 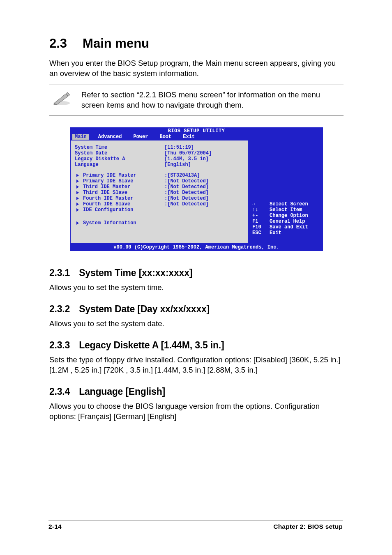 What do you see at coordinates (196, 324) in the screenshot?
I see `subsection-body: Allows you to set the system date.` at bounding box center [196, 324].